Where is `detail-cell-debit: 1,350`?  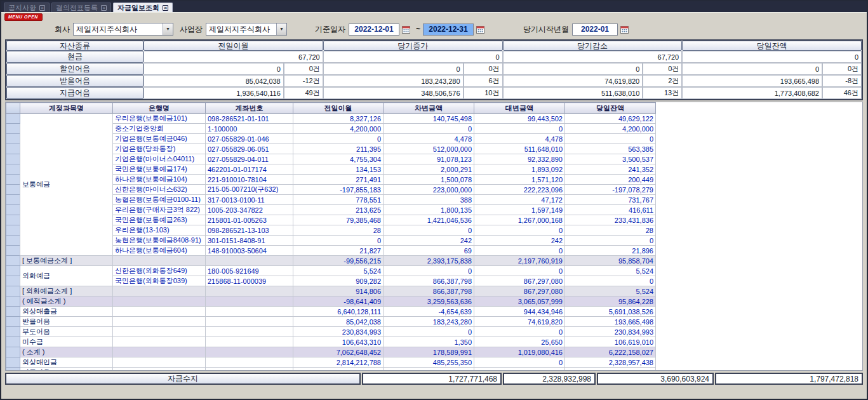
detail-cell-debit: 1,350 is located at coordinates (429, 342).